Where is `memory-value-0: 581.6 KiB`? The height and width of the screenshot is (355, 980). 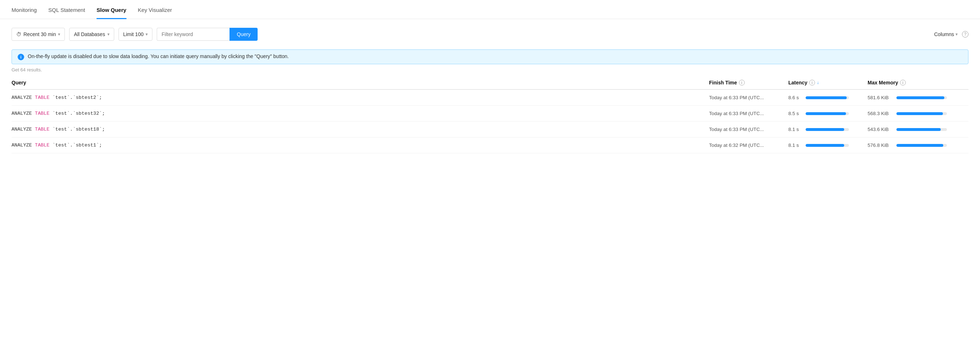
memory-value-0: 581.6 KiB is located at coordinates (880, 98).